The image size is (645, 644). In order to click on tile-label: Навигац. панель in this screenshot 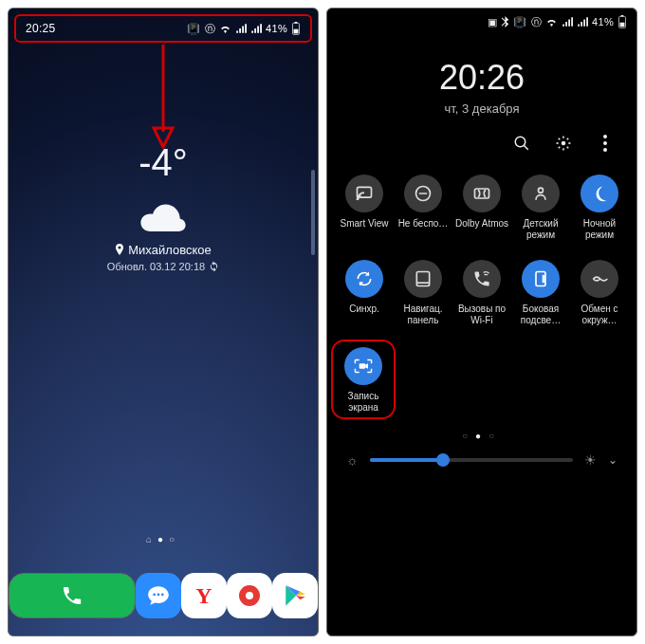, I will do `click(423, 315)`.